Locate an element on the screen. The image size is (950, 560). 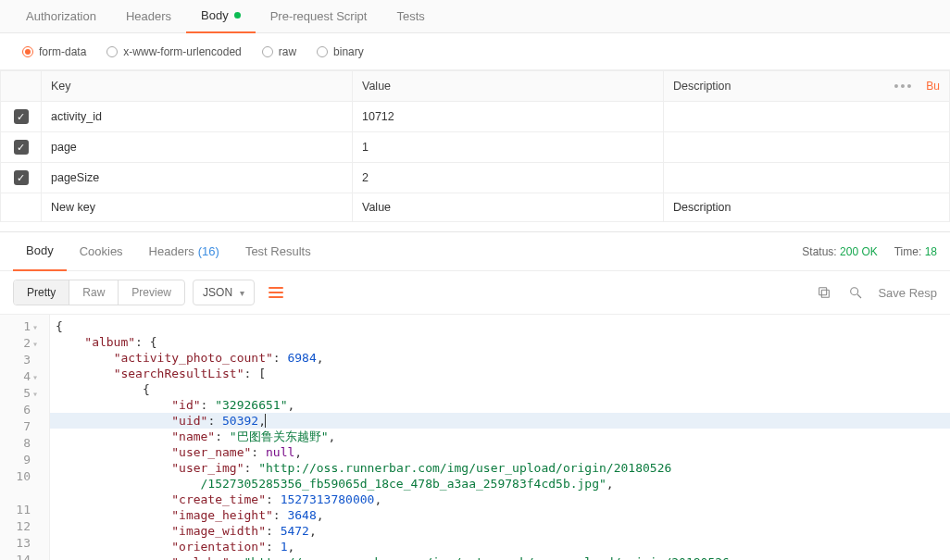
code-line: "user_name": null, is located at coordinates (500, 452).